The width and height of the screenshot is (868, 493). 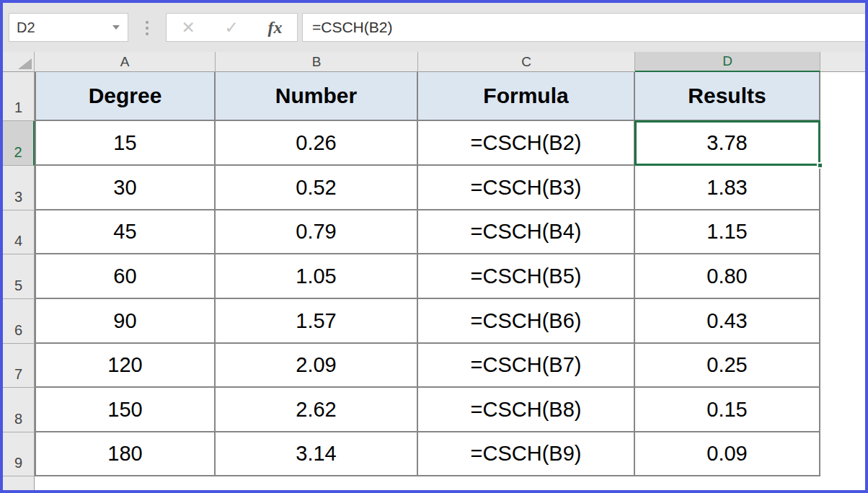 I want to click on cell-d9-label: 0.09, so click(x=727, y=454).